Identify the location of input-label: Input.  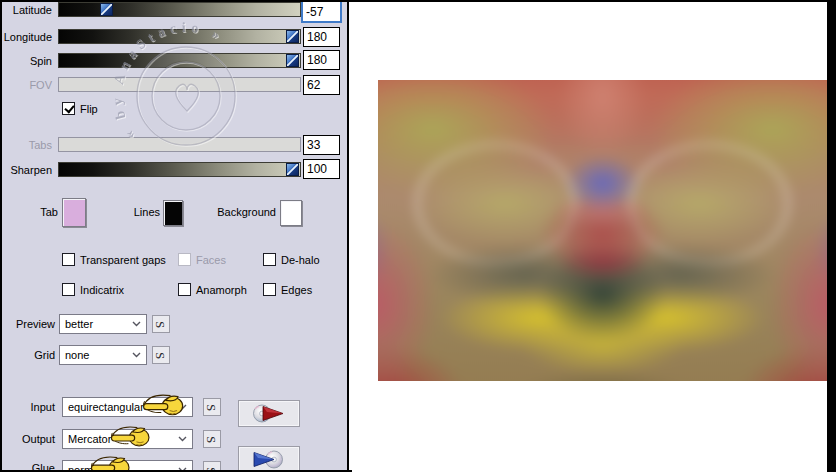
(28, 408).